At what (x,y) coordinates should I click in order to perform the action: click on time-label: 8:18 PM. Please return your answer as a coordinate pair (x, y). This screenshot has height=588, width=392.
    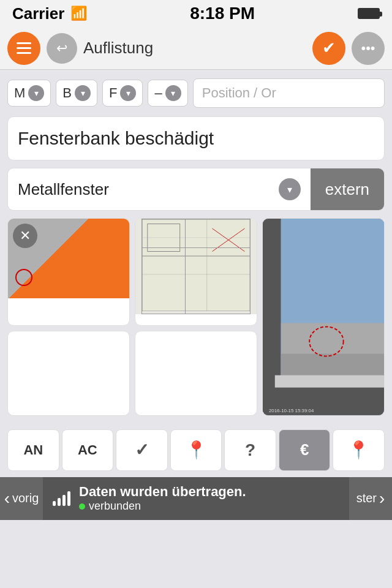
    Looking at the image, I should click on (222, 13).